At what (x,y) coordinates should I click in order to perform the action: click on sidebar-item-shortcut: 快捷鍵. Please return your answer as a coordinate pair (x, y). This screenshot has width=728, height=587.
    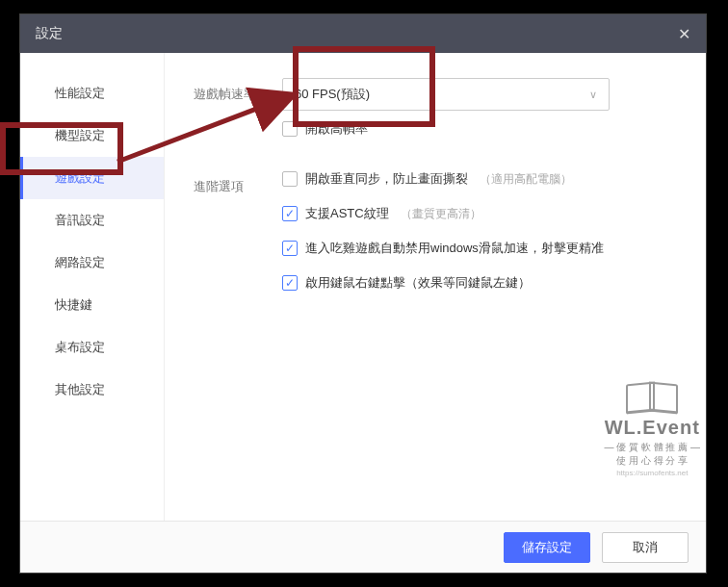
    Looking at the image, I should click on (92, 305).